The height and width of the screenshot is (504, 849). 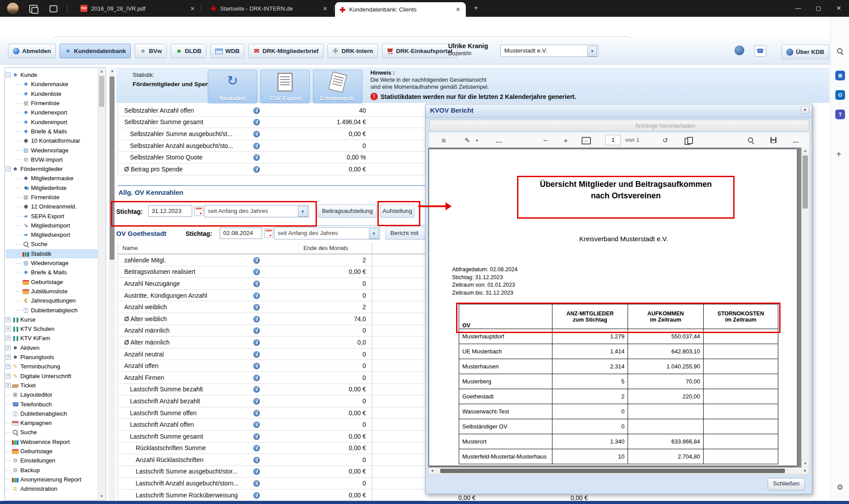 What do you see at coordinates (52, 367) in the screenshot?
I see `sidebar-item-terminbuchung: +Terminbuchung` at bounding box center [52, 367].